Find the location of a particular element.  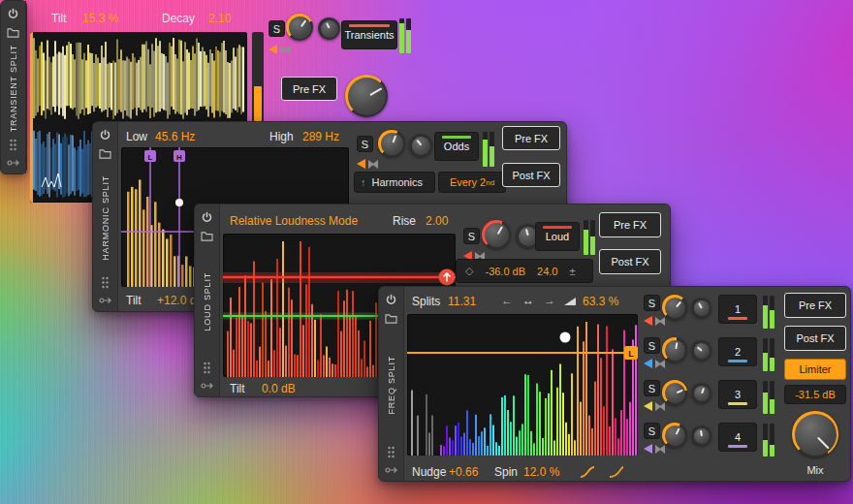

threshold-value: -36.0 dB is located at coordinates (505, 271).